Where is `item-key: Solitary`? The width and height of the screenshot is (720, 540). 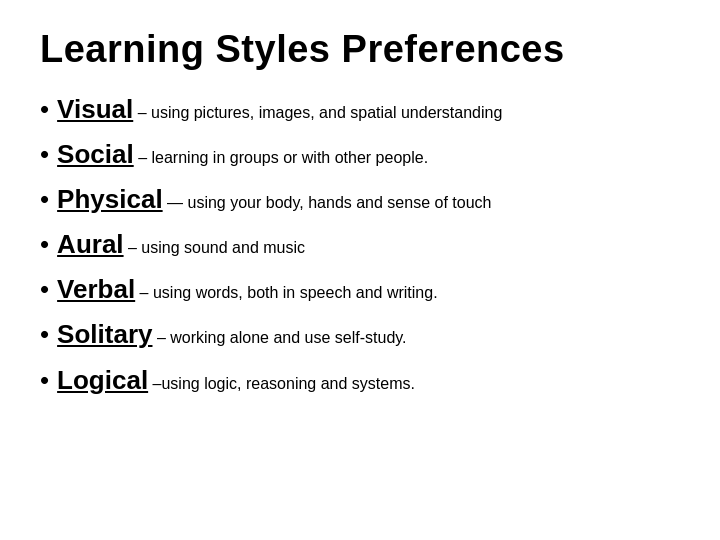 item-key: Solitary is located at coordinates (104, 334).